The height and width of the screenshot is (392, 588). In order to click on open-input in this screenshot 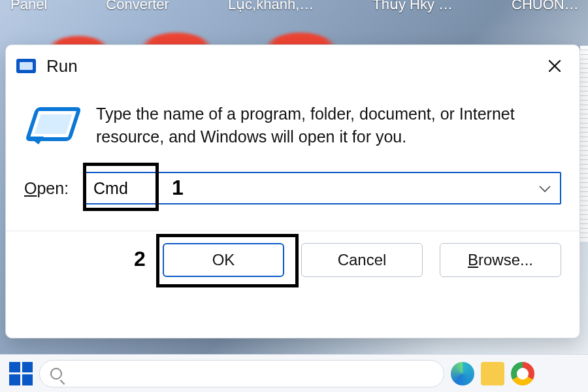, I will do `click(308, 188)`.